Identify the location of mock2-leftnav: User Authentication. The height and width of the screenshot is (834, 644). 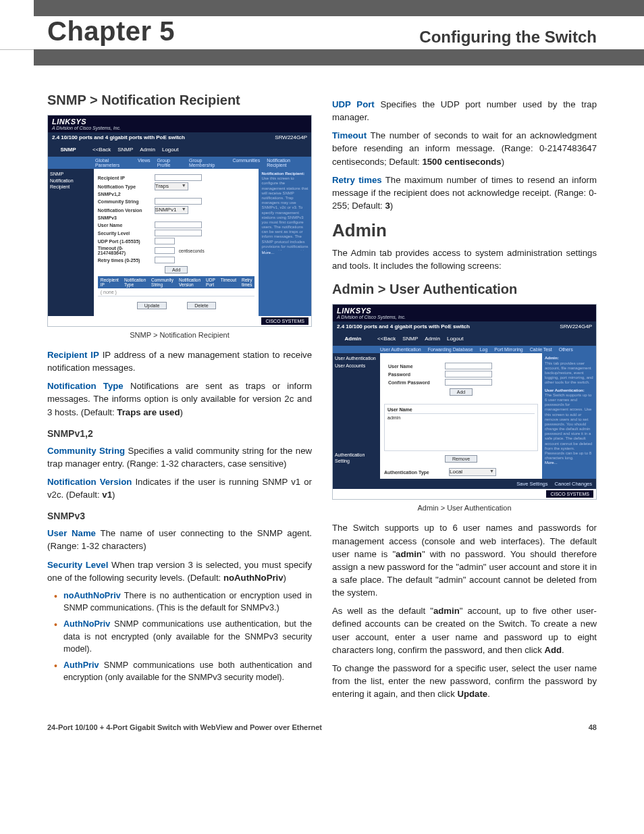
(356, 359).